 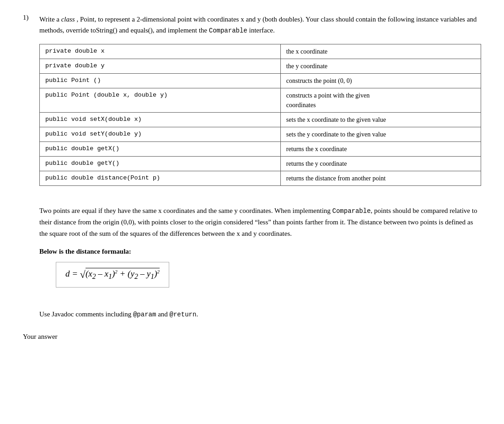 What do you see at coordinates (145, 315) in the screenshot?
I see `javadoc-param: @param` at bounding box center [145, 315].